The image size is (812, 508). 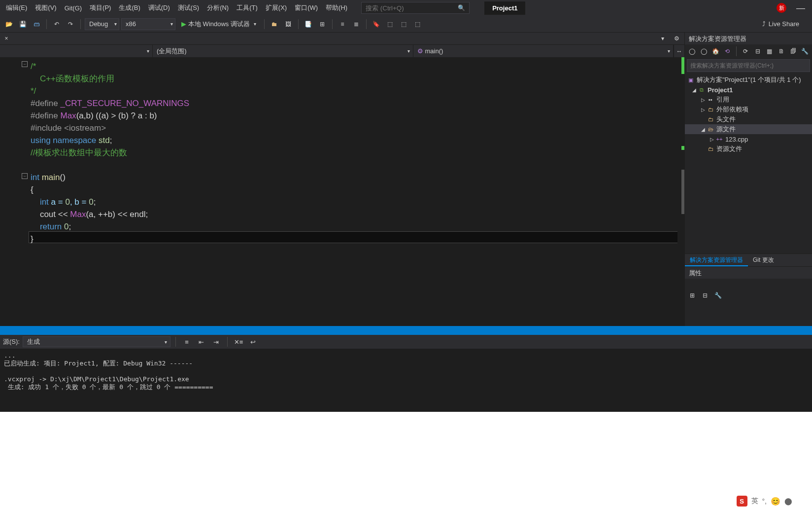 I want to click on properties-icon: 🗎, so click(x=781, y=51).